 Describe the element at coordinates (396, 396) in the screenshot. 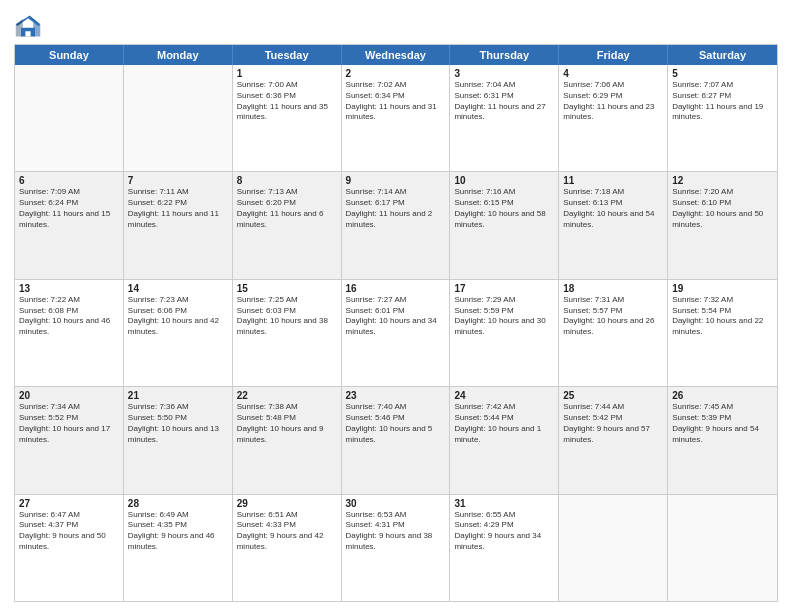

I see `day-number: 23` at that location.